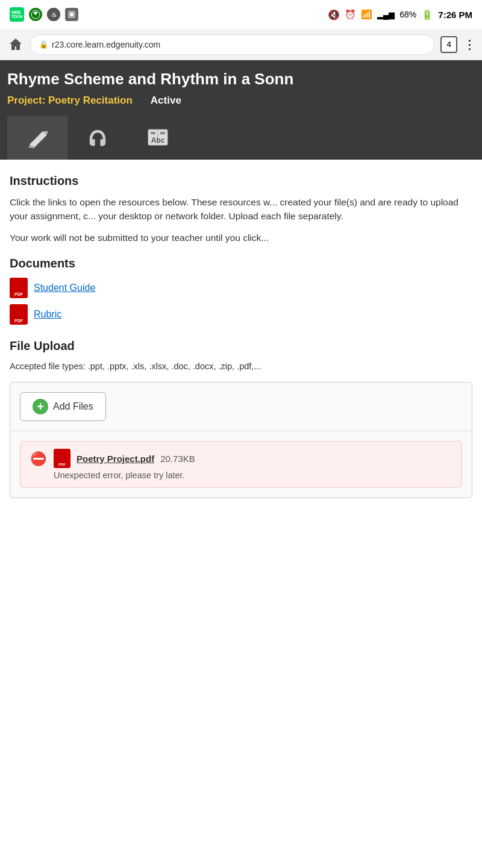 The height and width of the screenshot is (868, 482). Describe the element at coordinates (241, 464) in the screenshot. I see `file-error-row: ⛔ Poetry Project.pdf 20.73KB Unexpected …` at that location.